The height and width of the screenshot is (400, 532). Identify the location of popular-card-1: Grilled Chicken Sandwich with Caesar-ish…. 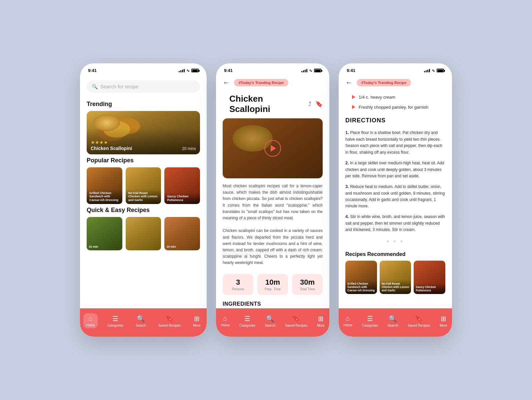
(105, 186).